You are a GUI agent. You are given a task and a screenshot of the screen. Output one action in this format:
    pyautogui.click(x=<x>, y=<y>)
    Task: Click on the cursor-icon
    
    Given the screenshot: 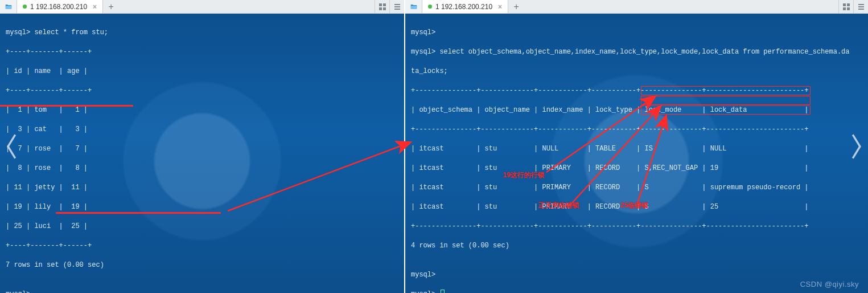 What is the action you would take?
    pyautogui.click(x=443, y=291)
    